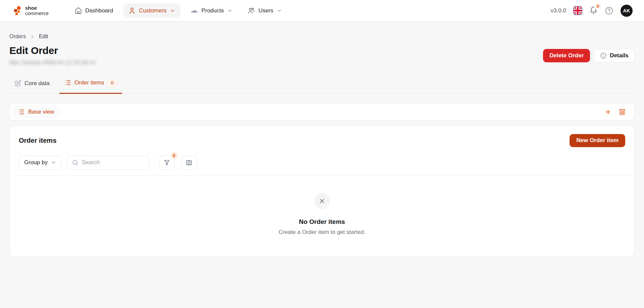 This screenshot has height=308, width=644. What do you see at coordinates (609, 11) in the screenshot?
I see `help-button` at bounding box center [609, 11].